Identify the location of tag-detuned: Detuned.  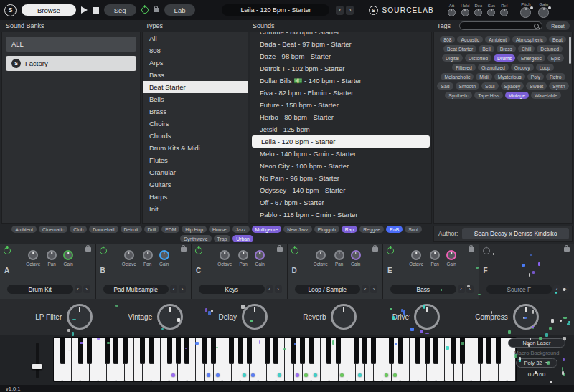
(550, 49).